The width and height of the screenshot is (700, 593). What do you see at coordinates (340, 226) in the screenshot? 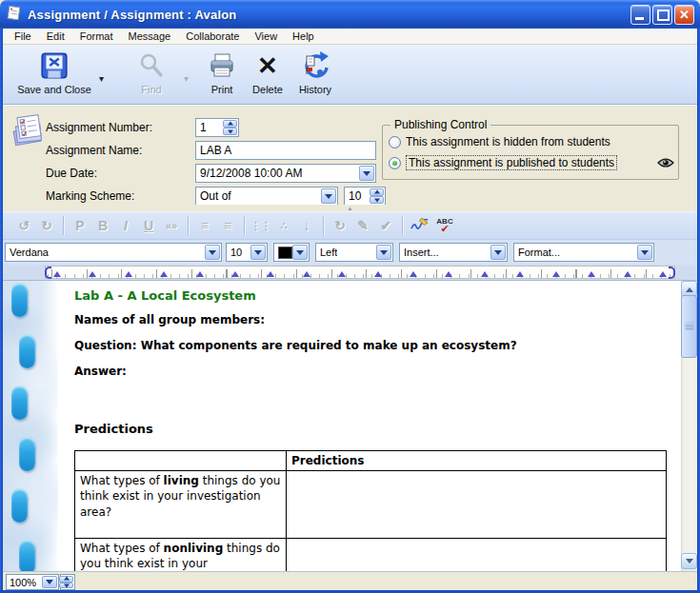
I see `revert-icon: ↻` at bounding box center [340, 226].